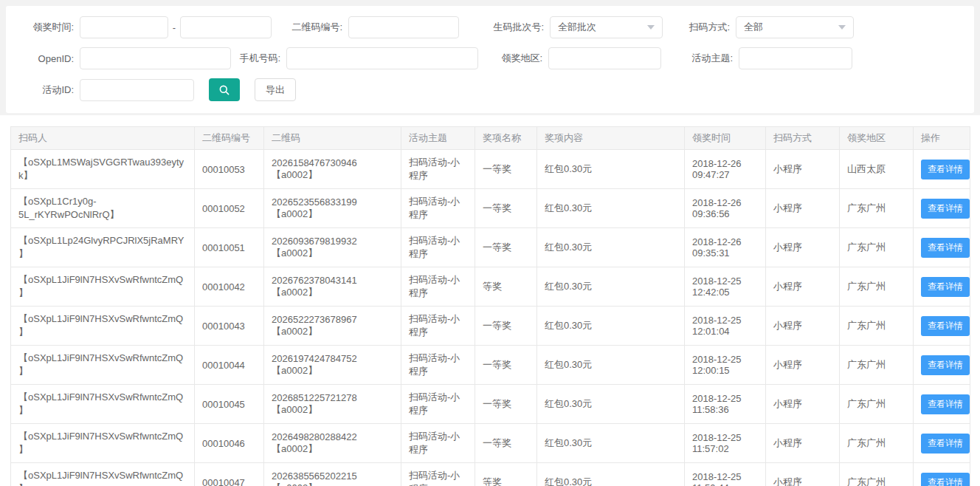  What do you see at coordinates (224, 90) in the screenshot?
I see `search-icon` at bounding box center [224, 90].